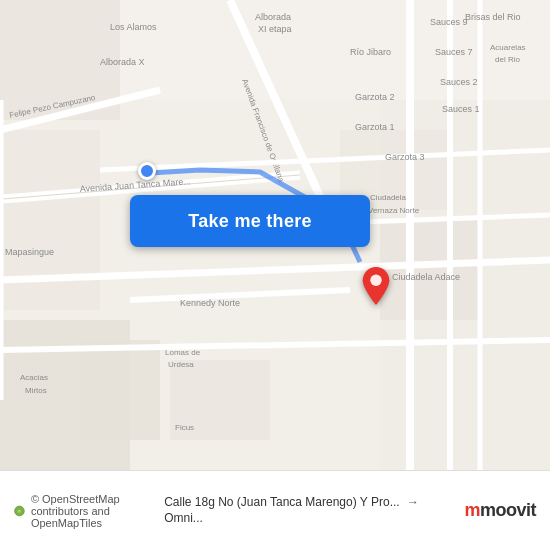  What do you see at coordinates (275, 510) in the screenshot?
I see `bottom-bar: © © OpenStreetMap contributors and OpenM…` at bounding box center [275, 510].